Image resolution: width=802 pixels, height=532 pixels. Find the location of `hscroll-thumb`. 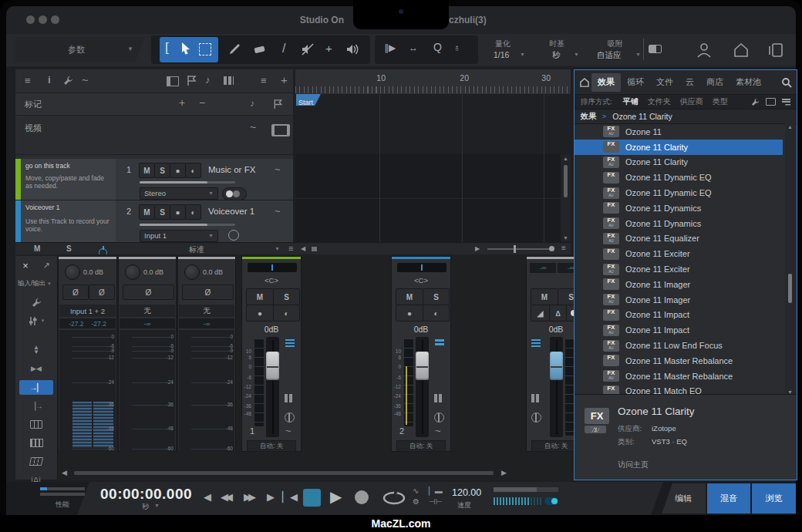

hscroll-thumb is located at coordinates (315, 249).